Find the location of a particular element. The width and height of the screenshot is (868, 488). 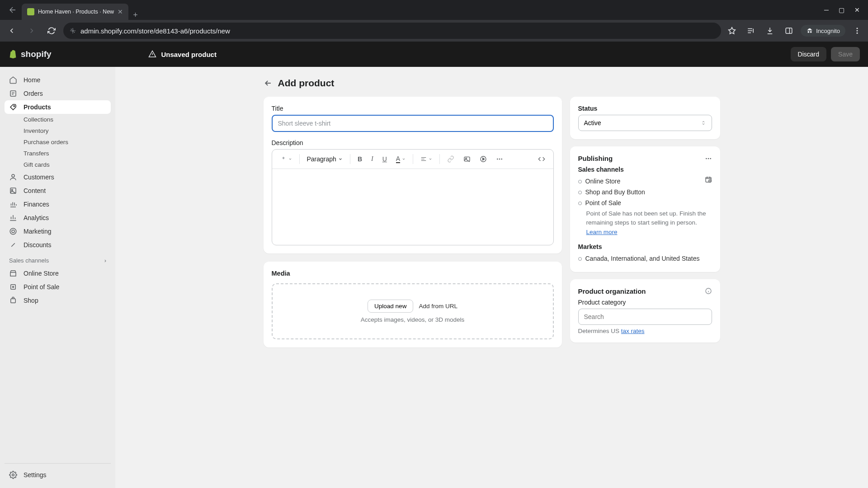

sidebar-item-discounts: Discounts is located at coordinates (58, 245).